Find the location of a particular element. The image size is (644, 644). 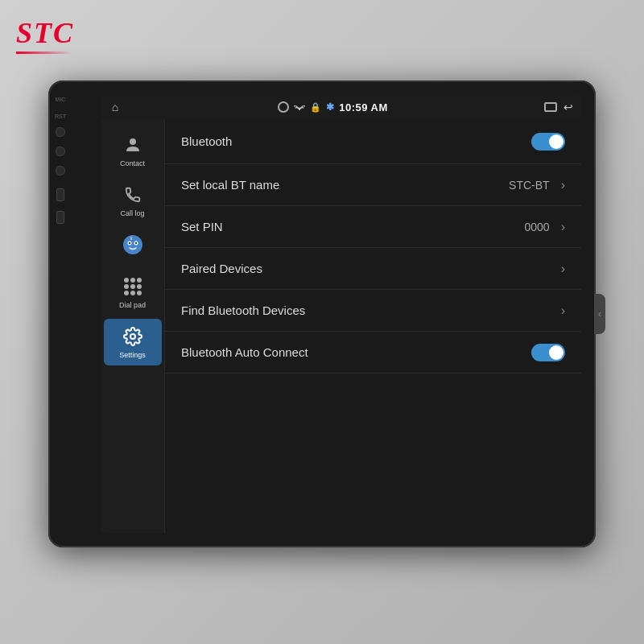

paired-devices-label: Paired Devices is located at coordinates (222, 269).